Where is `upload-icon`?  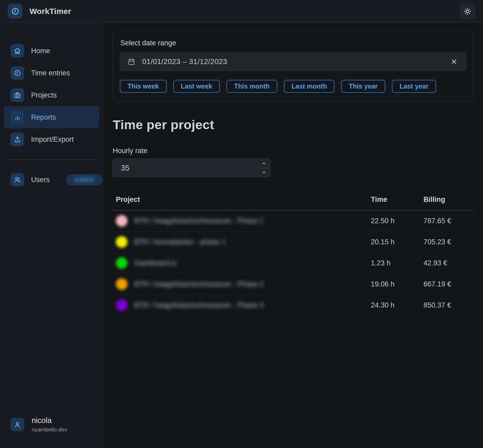 upload-icon is located at coordinates (17, 139).